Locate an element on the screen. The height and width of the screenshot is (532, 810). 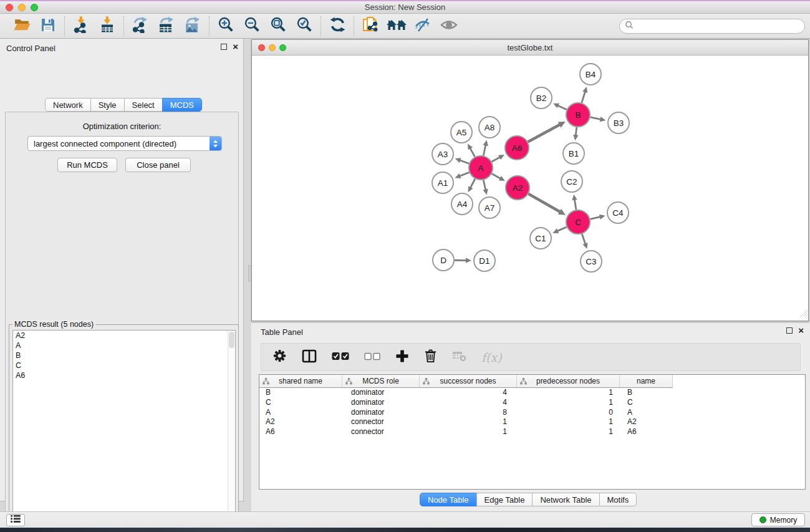
zoom-fit-button is located at coordinates (278, 26).